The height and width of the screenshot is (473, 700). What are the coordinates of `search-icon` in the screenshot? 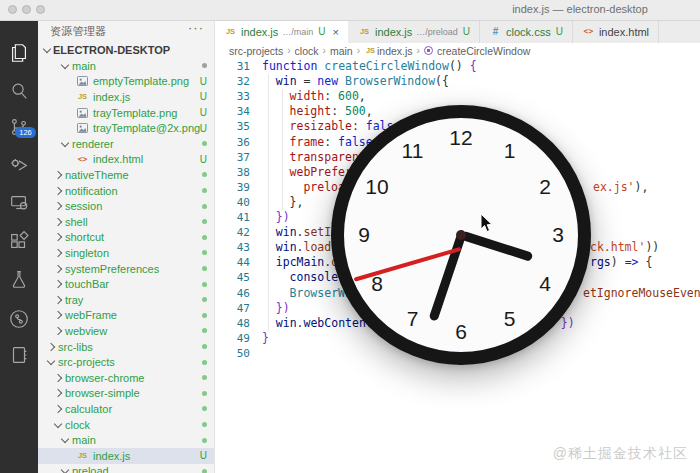 It's located at (19, 91).